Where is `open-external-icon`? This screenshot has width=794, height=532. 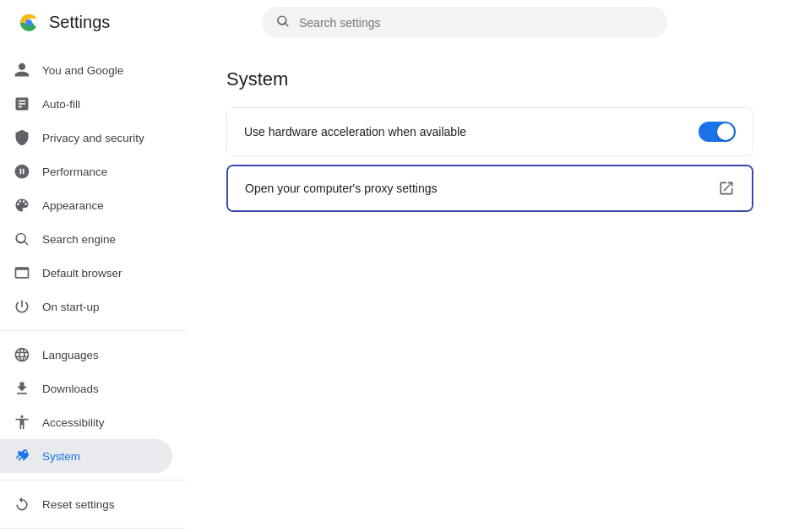 open-external-icon is located at coordinates (726, 188).